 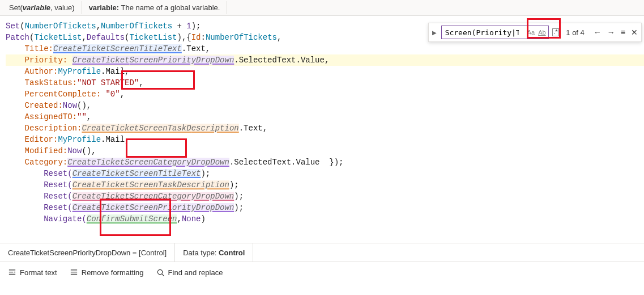 I want to click on search-input-icons: Aa Ab, so click(x=537, y=32).